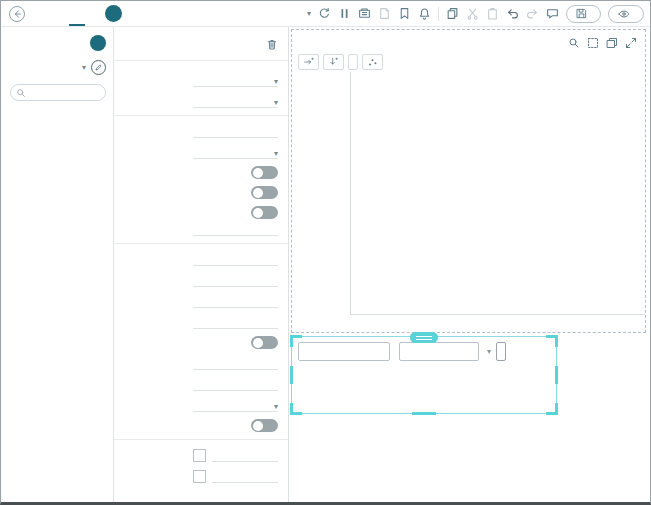 This screenshot has height=505, width=651. What do you see at coordinates (501, 352) in the screenshot?
I see `set-button` at bounding box center [501, 352].